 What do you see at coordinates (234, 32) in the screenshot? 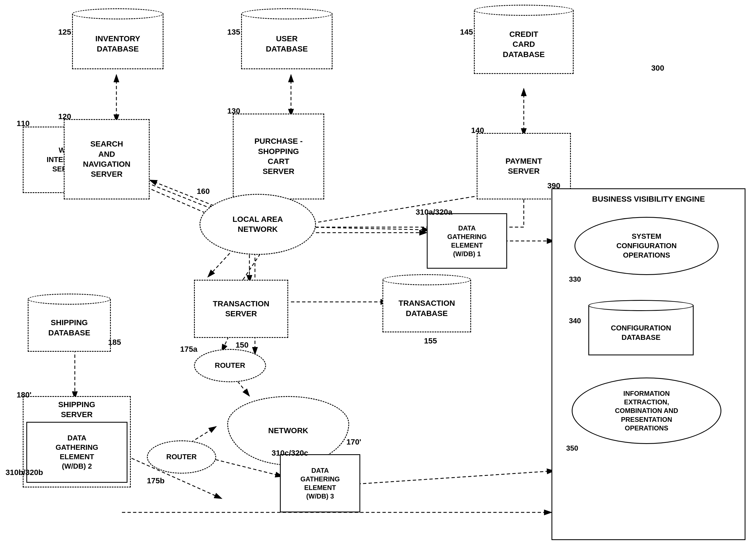
I see `ref-135: 135` at bounding box center [234, 32].